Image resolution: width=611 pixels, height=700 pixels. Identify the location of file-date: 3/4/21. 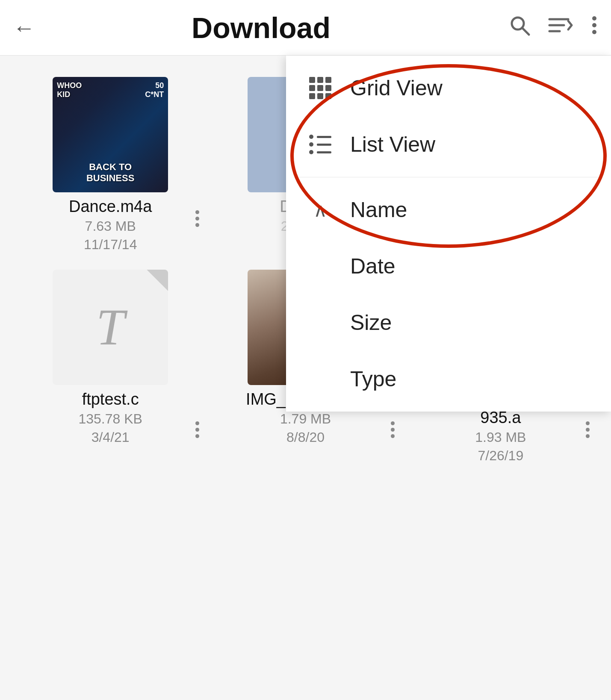
(110, 438).